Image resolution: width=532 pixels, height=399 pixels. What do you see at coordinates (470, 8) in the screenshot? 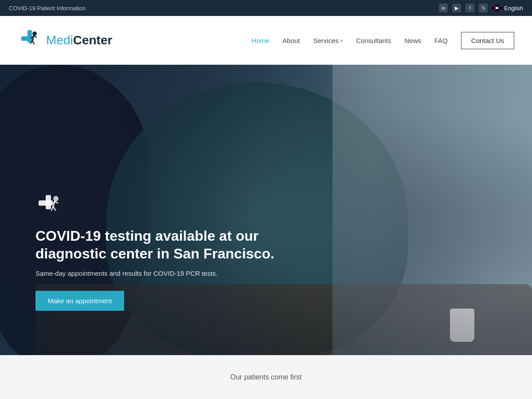
I see `facebook-icon: f` at bounding box center [470, 8].